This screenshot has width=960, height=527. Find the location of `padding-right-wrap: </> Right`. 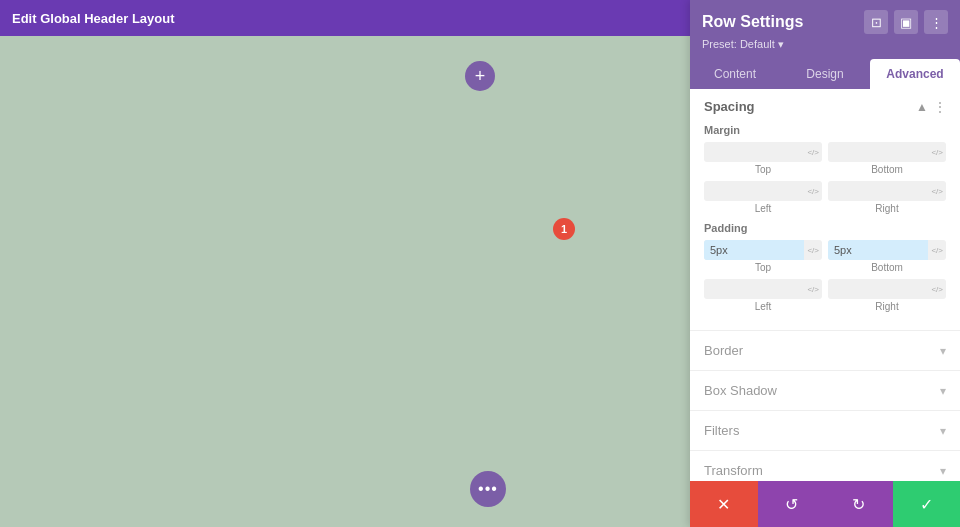

padding-right-wrap: </> Right is located at coordinates (887, 296).